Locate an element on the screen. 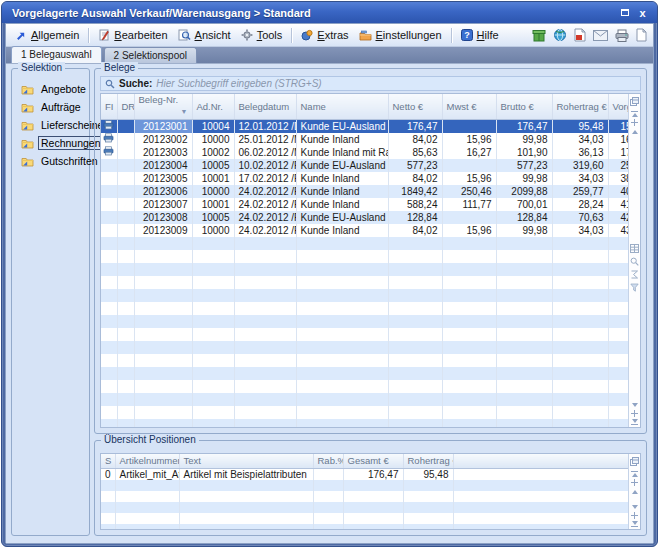 This screenshot has height=548, width=659. cell-beleg_nr: 20123003 is located at coordinates (163, 152).